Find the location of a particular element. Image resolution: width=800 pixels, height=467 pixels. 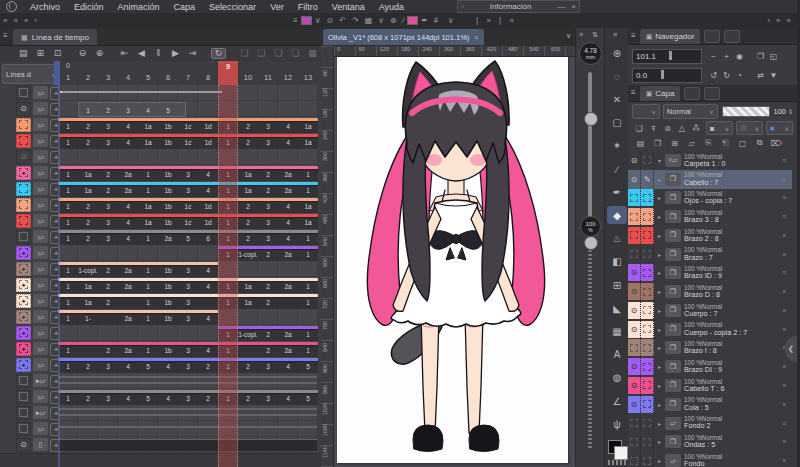

previous-frame-icon: ◀ is located at coordinates (142, 54).